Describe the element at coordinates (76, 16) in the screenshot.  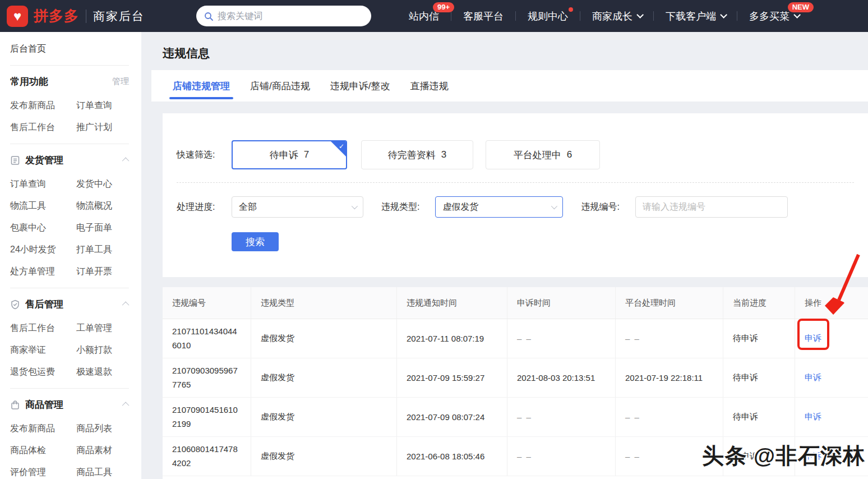
I see `brand-logo: ♥ 拼多多 商家后台` at that location.